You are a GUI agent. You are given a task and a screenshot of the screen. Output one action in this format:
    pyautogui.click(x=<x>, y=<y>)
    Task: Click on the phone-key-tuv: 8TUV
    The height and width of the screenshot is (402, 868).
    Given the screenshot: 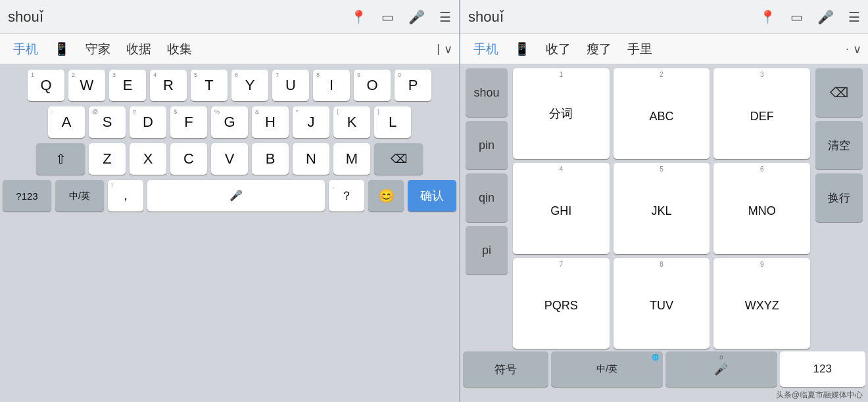 What is the action you would take?
    pyautogui.click(x=662, y=303)
    